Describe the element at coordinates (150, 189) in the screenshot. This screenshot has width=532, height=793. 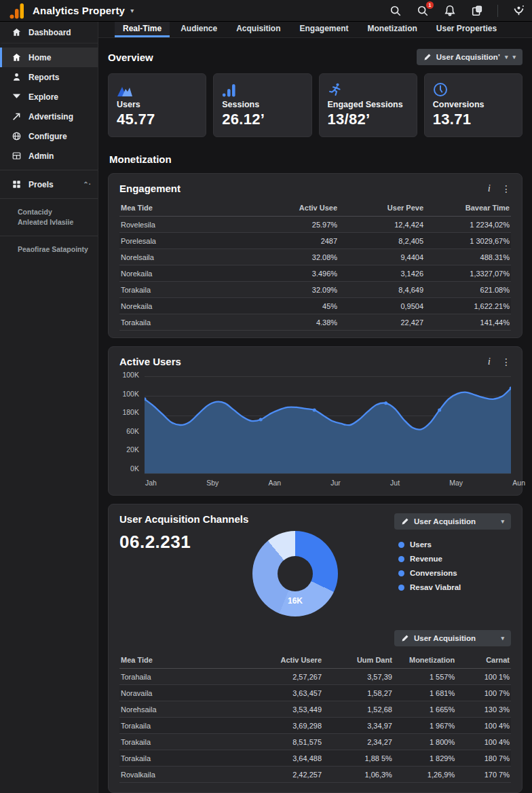
I see `engagement-panel-title: Engagement` at that location.